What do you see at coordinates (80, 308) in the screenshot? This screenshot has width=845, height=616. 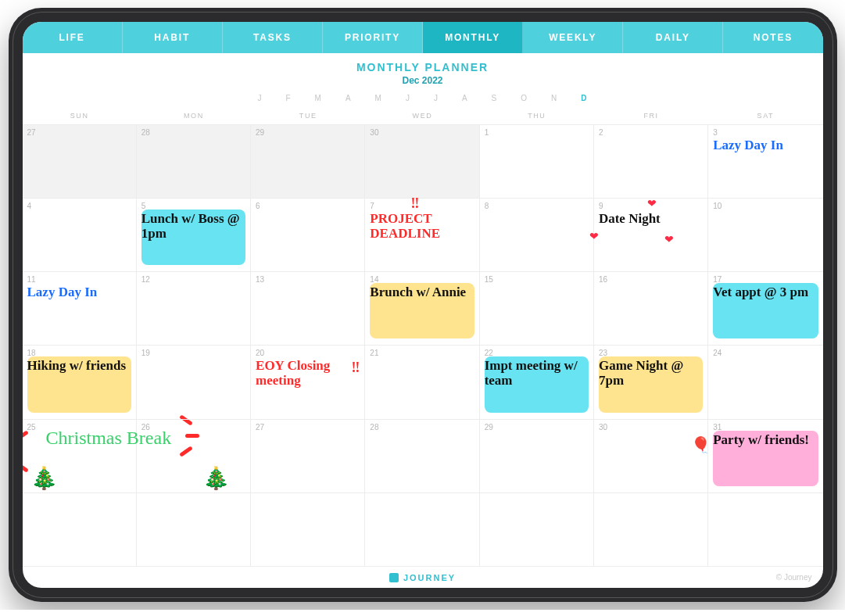 I see `calendar-cell: 11Lazy Day In` at bounding box center [80, 308].